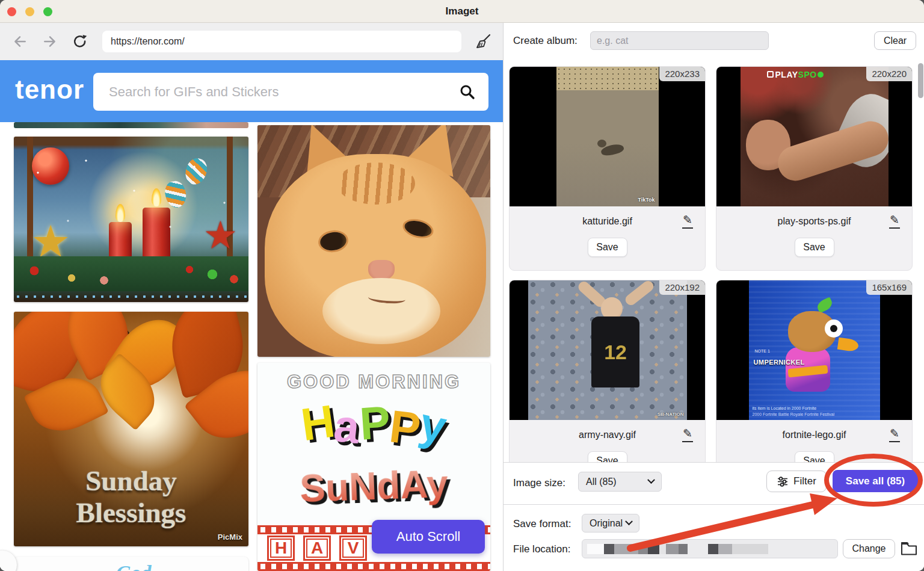 The width and height of the screenshot is (924, 571). I want to click on tiktok-watermark: TikTok, so click(646, 200).